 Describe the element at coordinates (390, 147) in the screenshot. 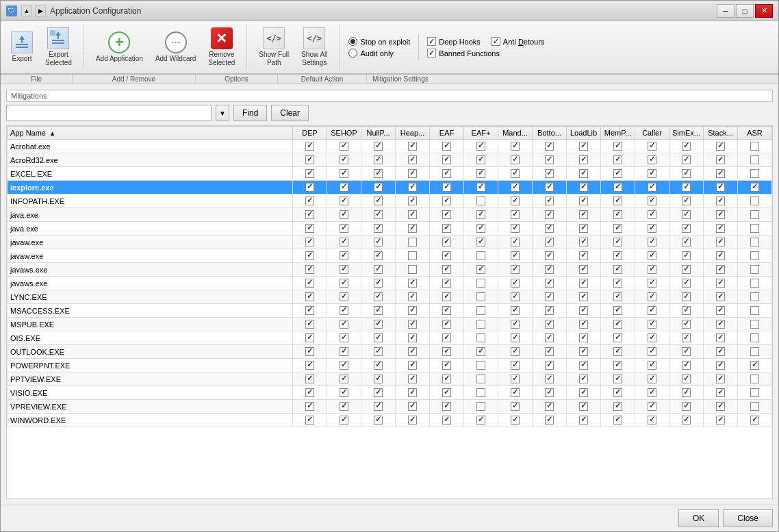

I see `table-row: Acrobat.exe✓✓✓✓✓✓✓✓✓✓✓✓✓` at that location.